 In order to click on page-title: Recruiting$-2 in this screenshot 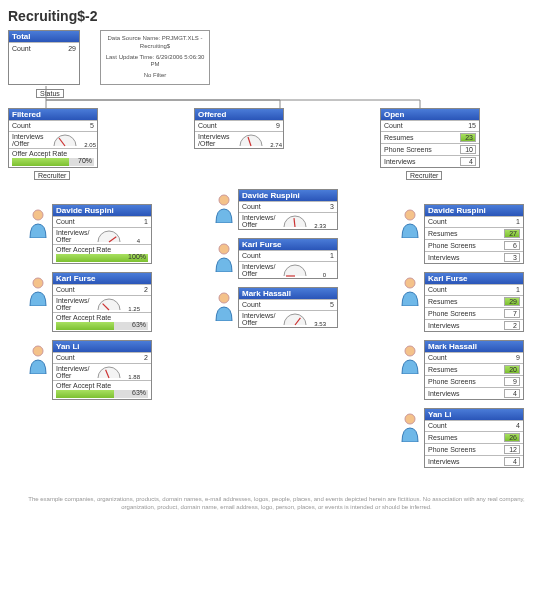, I will do `click(276, 16)`.